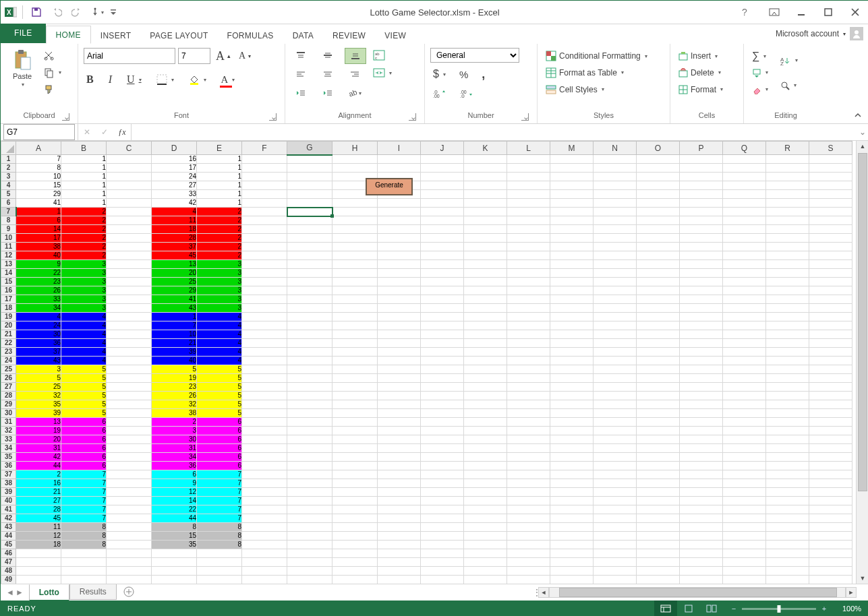 The height and width of the screenshot is (616, 868). Describe the element at coordinates (701, 466) in the screenshot. I see `cell-P36` at that location.